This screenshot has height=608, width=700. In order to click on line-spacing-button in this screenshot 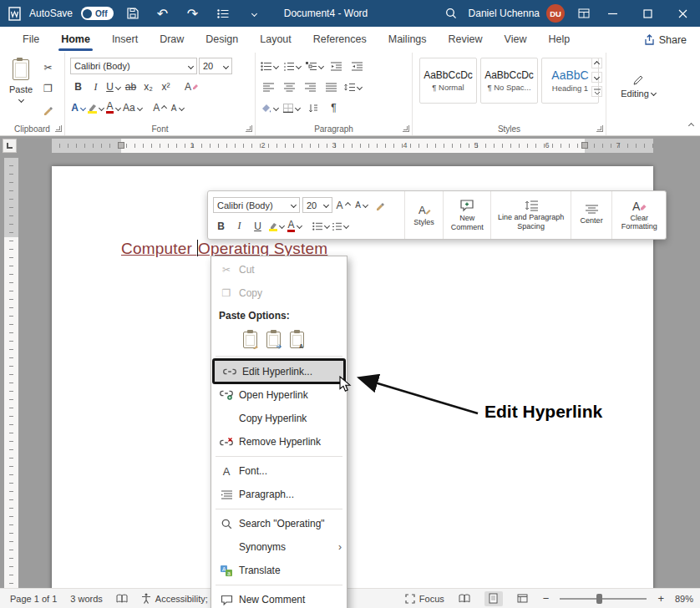, I will do `click(353, 87)`.